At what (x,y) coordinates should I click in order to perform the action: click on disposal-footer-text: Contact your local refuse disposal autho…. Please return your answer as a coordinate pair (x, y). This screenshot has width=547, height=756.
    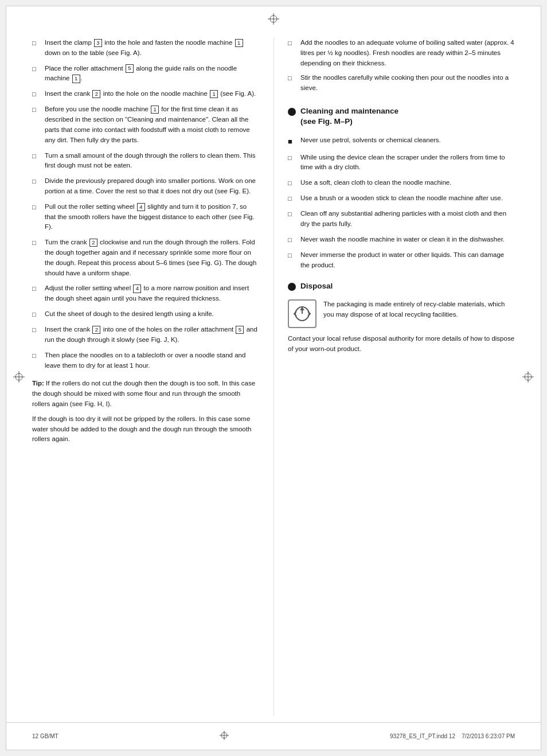
    Looking at the image, I should click on (401, 344).